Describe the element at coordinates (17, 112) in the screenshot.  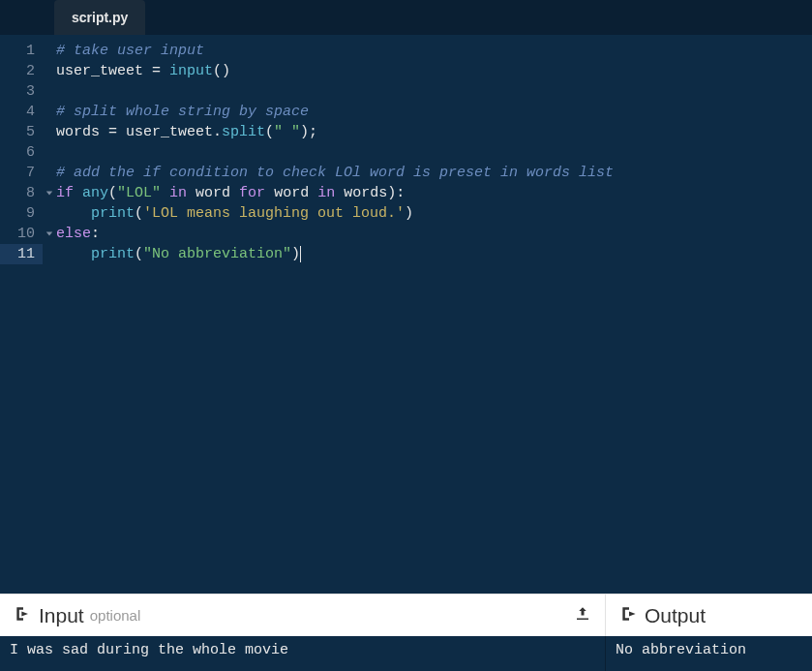
I see `line-number: 4` at that location.